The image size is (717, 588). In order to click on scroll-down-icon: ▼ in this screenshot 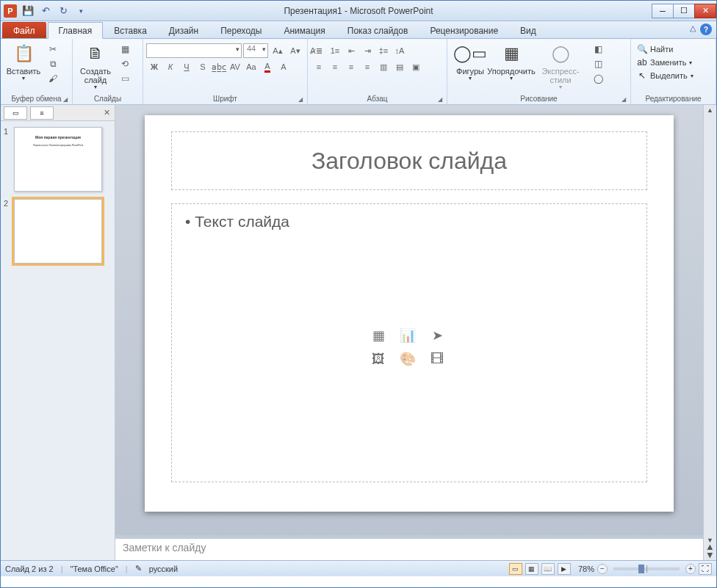, I will do `click(710, 540)`.